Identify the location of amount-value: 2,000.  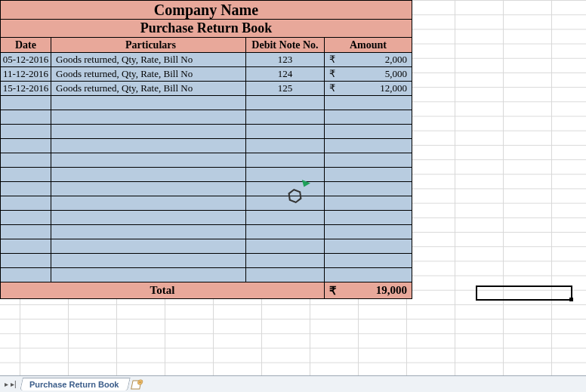
(396, 60).